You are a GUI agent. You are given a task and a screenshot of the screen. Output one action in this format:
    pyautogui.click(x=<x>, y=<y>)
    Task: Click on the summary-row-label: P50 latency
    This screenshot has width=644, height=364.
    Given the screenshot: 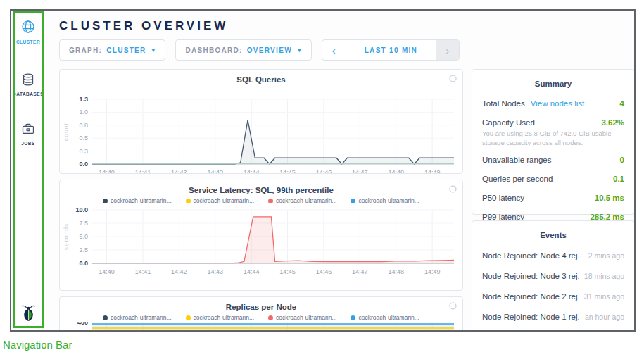 What is the action you would take?
    pyautogui.click(x=503, y=198)
    